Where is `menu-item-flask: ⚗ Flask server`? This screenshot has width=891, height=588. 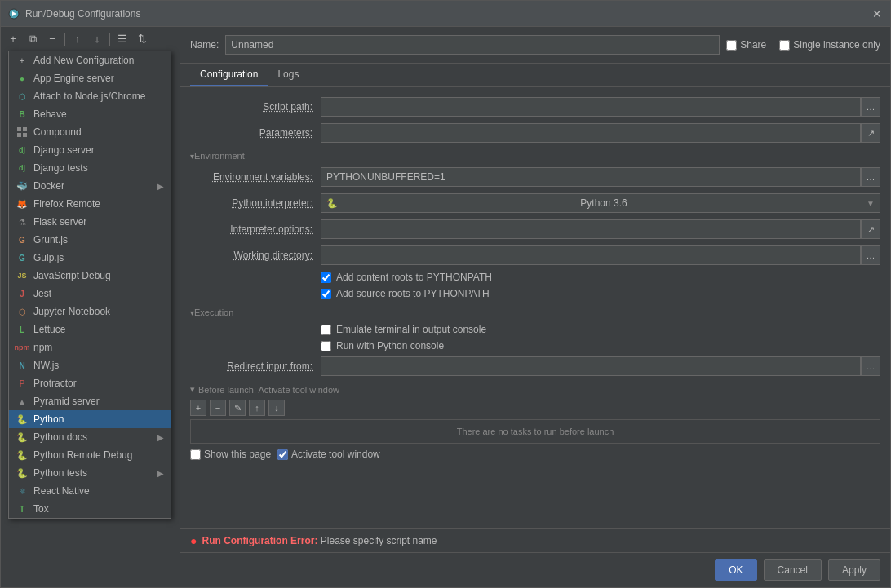 menu-item-flask: ⚗ Flask server is located at coordinates (90, 222).